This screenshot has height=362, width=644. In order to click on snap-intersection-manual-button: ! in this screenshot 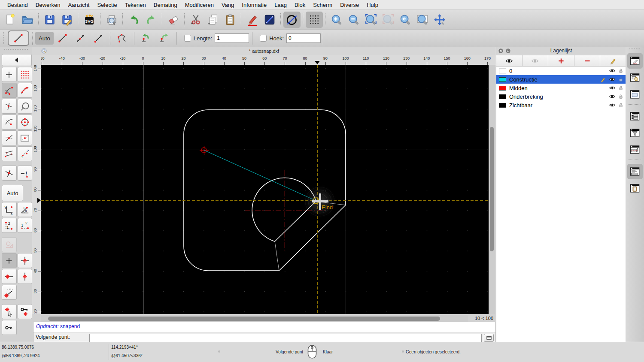, I will do `click(25, 173)`.